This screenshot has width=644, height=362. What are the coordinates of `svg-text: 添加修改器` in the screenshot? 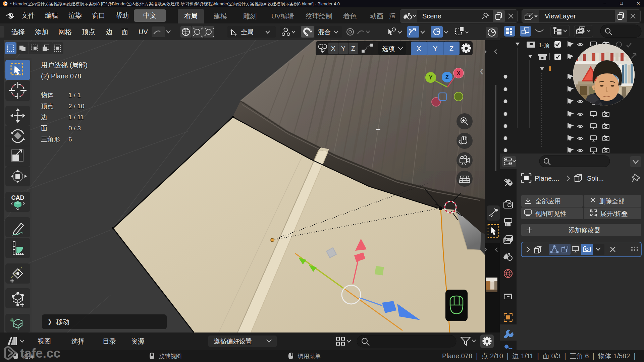 It's located at (584, 230).